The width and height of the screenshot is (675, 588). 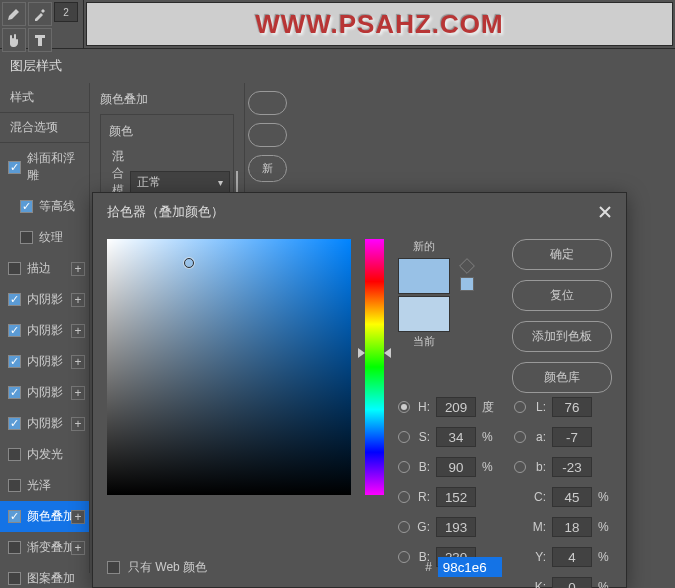 What do you see at coordinates (562, 296) in the screenshot?
I see `reset-button: 复位` at bounding box center [562, 296].